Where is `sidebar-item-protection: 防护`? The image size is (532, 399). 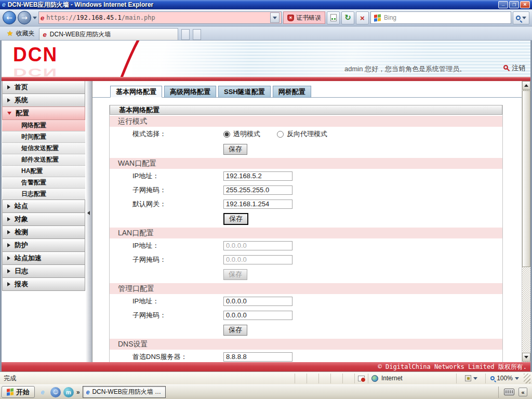
sidebar-item-protection: 防护 is located at coordinates (44, 245).